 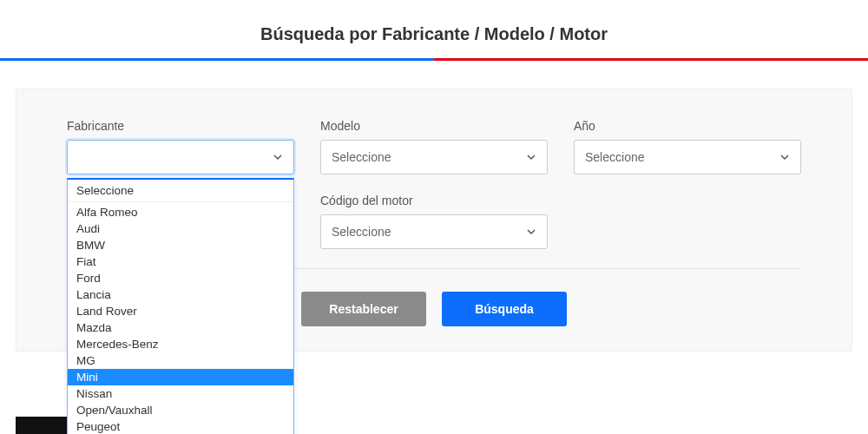 What do you see at coordinates (181, 157) in the screenshot?
I see `select-fabricante` at bounding box center [181, 157].